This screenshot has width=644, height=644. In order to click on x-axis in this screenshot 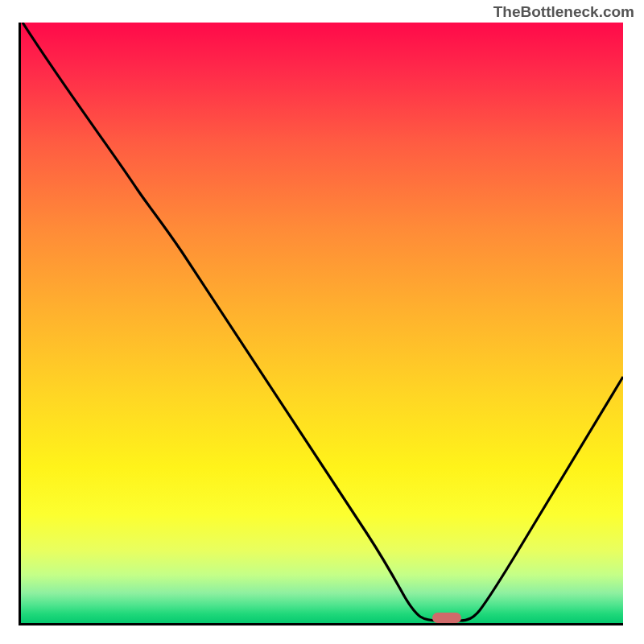, I will do `click(320, 625)`.